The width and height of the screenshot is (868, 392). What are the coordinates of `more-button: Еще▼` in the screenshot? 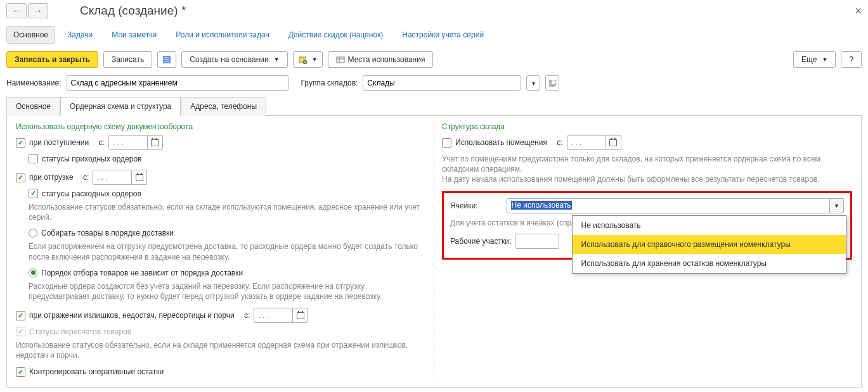 It's located at (814, 60).